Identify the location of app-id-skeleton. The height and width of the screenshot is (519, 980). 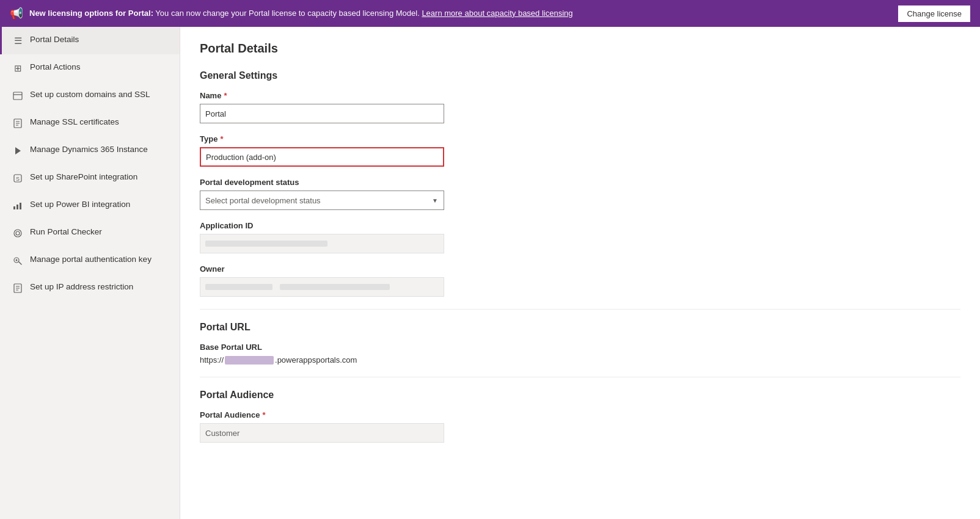
(266, 244).